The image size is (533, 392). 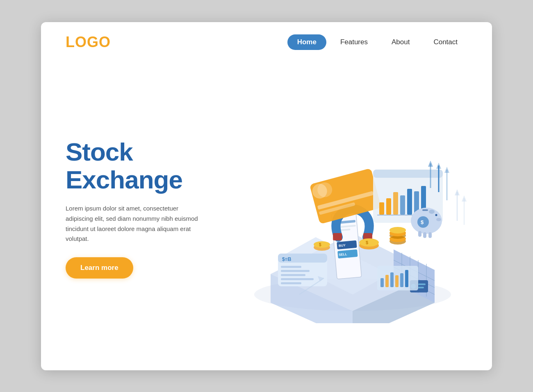 What do you see at coordinates (135, 224) in the screenshot?
I see `hero-description: Lorem ipsum dolor sit amet, consectetuer…` at bounding box center [135, 224].